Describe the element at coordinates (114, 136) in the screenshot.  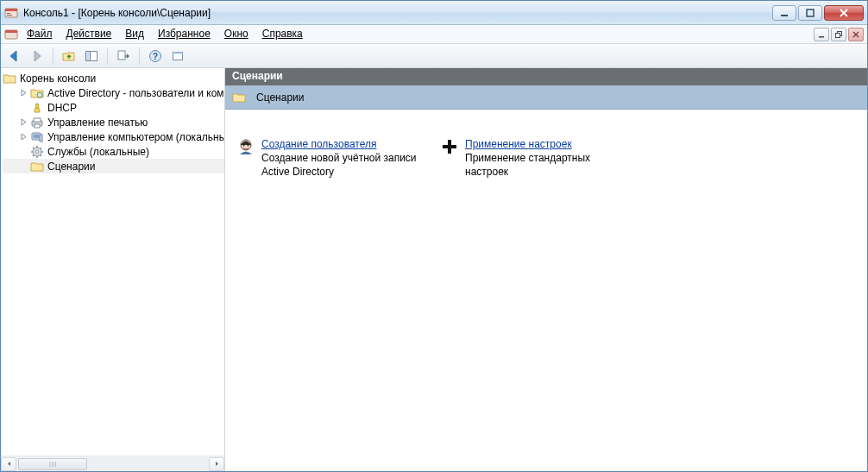
I see `tree-item-compmgmt: Управление компьютером (локальным)` at that location.